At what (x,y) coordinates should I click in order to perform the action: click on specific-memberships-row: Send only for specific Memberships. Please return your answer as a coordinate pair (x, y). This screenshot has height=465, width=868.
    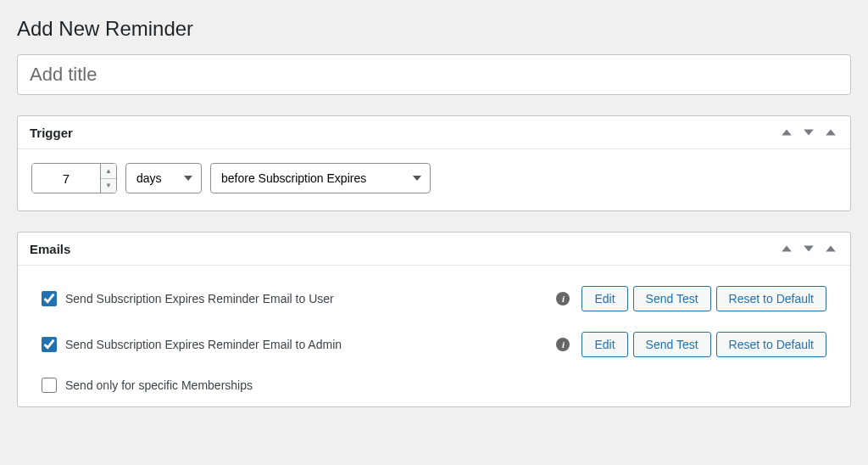
    Looking at the image, I should click on (434, 385).